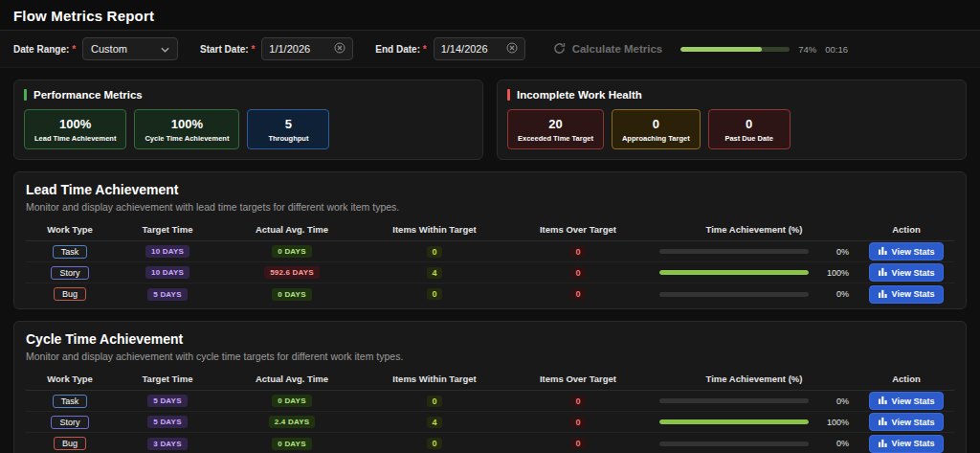 The width and height of the screenshot is (980, 453). I want to click on items-within-badge: 4, so click(434, 273).